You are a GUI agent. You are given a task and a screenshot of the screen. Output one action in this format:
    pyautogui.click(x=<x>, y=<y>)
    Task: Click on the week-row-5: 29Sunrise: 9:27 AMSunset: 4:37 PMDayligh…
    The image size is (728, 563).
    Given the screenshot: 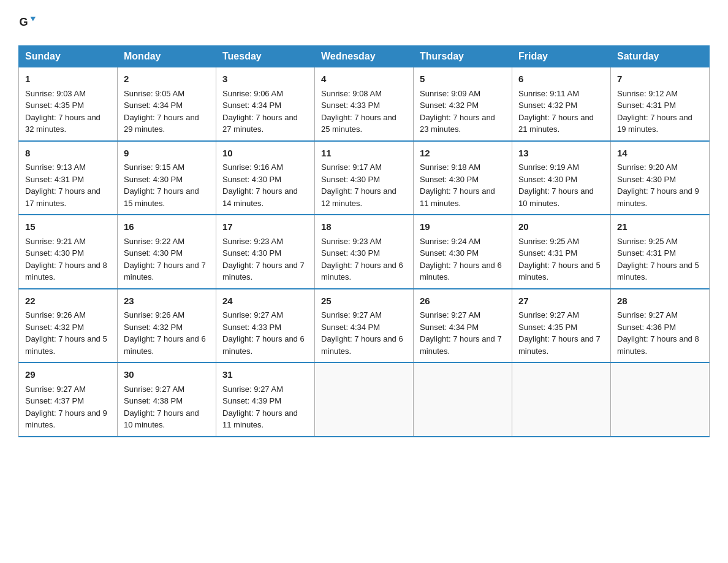 What is the action you would take?
    pyautogui.click(x=364, y=400)
    